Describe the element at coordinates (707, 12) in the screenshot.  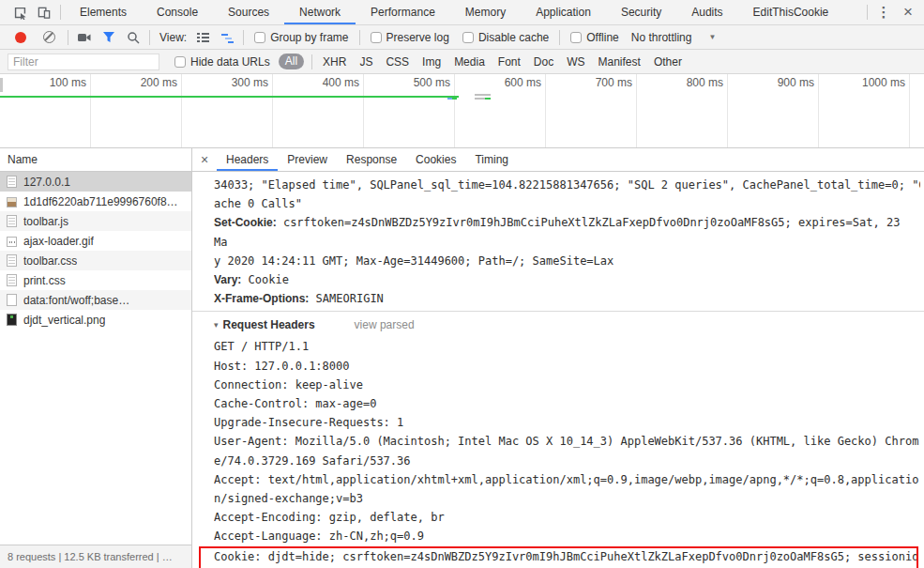
I see `main-tab: Audits` at that location.